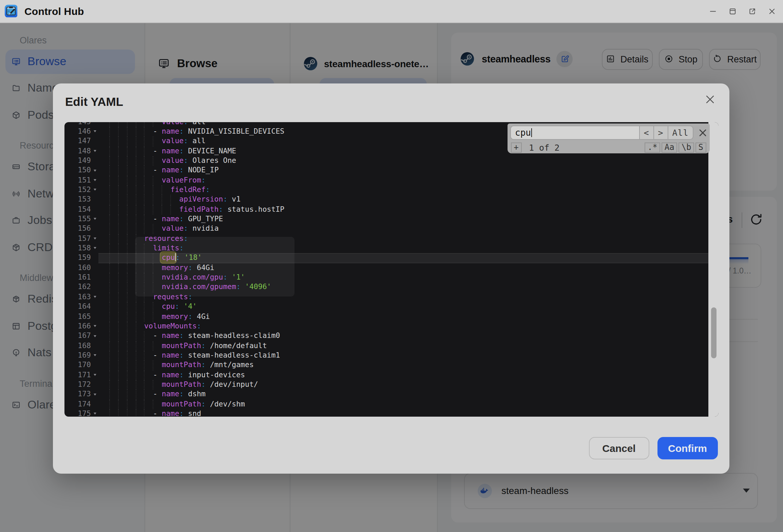 The image size is (783, 532). What do you see at coordinates (386, 219) in the screenshot?
I see `code-line-155: 155 - name: GPU_TYPE` at bounding box center [386, 219].